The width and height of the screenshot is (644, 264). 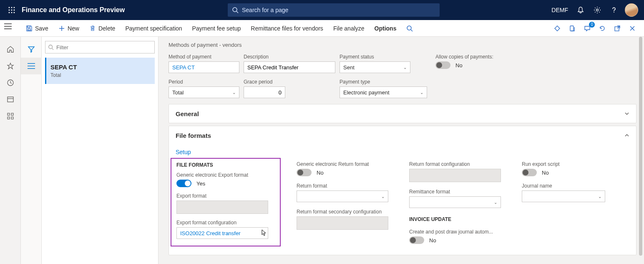 What do you see at coordinates (402, 135) in the screenshot?
I see `file-formats-expander-header: File formats` at bounding box center [402, 135].